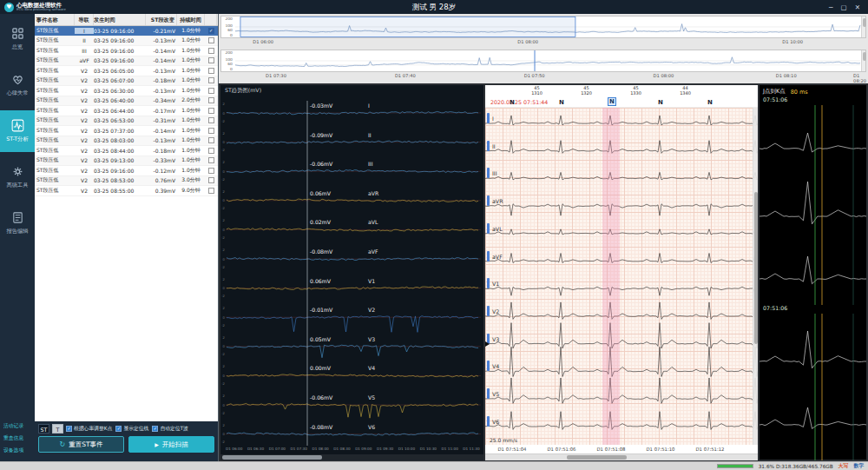  What do you see at coordinates (127, 142) in the screenshot?
I see `event-table-row: ST段压低V203-25 08:03:00-0.13mV1.0分钟` at bounding box center [127, 142].